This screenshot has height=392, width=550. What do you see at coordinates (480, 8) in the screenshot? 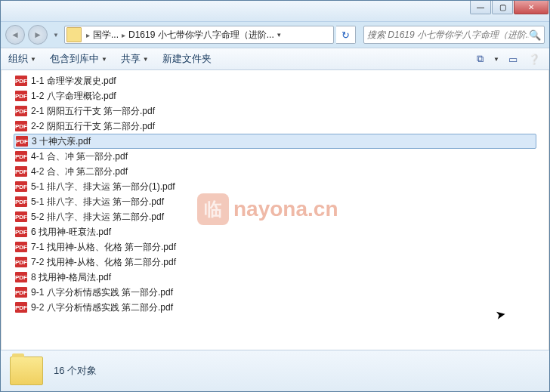
I see `minimize-button: —` at bounding box center [480, 8].